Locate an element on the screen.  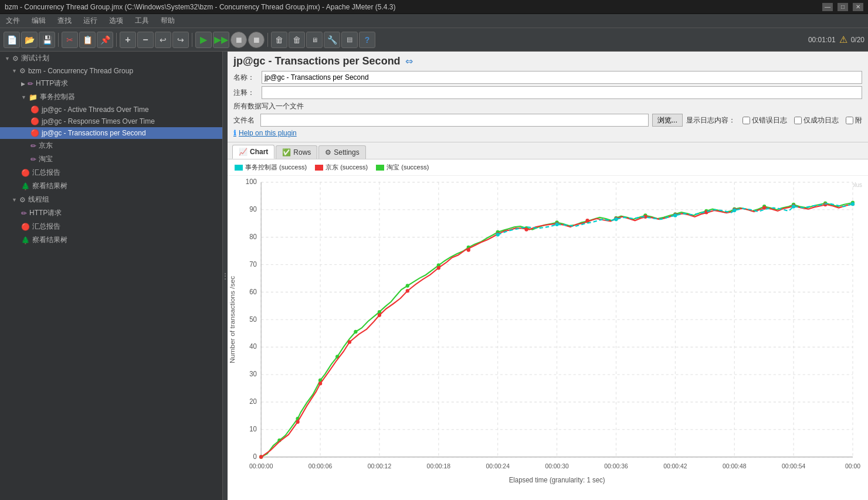
tab-settings: ⚙ Settings is located at coordinates (342, 152).